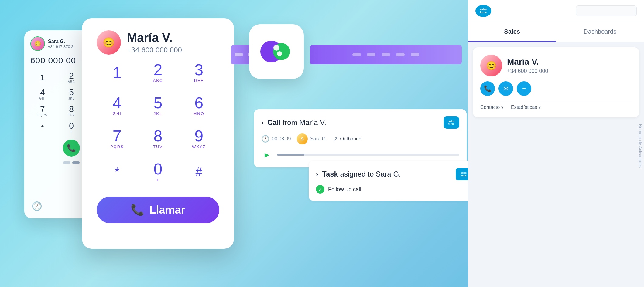 This screenshot has width=644, height=287. I want to click on bg-key-star: *, so click(43, 127).